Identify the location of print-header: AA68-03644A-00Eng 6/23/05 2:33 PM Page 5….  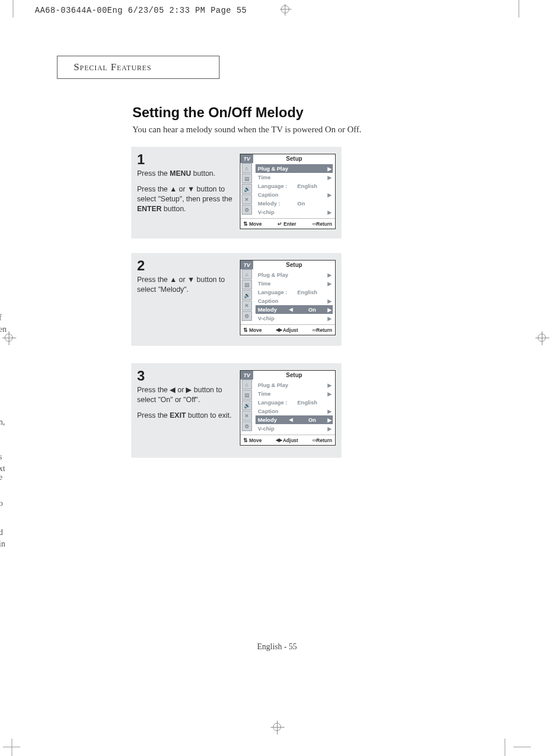
(141, 10).